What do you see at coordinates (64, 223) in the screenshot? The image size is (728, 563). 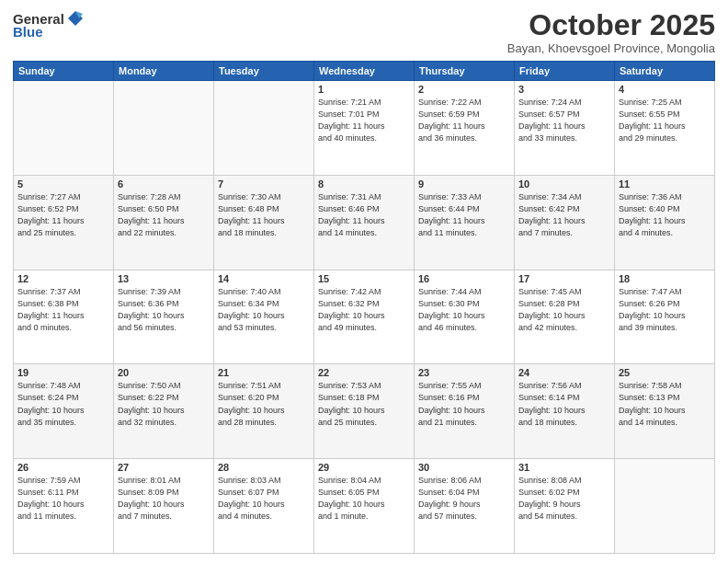 I see `calendar-cell: 5Sunrise: 7:27 AM Sunset: 6:52 PM Daylig…` at bounding box center [64, 223].